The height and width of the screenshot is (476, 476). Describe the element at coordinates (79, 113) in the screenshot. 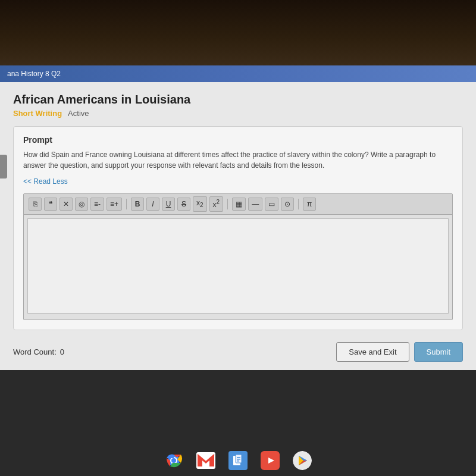

I see `active-label: Active` at that location.